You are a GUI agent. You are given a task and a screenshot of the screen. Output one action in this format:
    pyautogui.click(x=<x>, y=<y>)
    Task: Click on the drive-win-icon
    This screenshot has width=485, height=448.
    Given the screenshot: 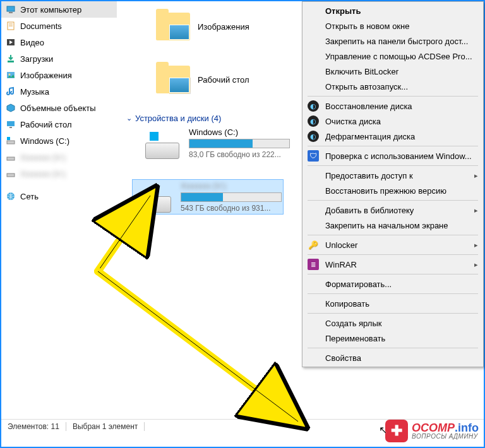 What is the action you would take?
    pyautogui.click(x=11, y=141)
    